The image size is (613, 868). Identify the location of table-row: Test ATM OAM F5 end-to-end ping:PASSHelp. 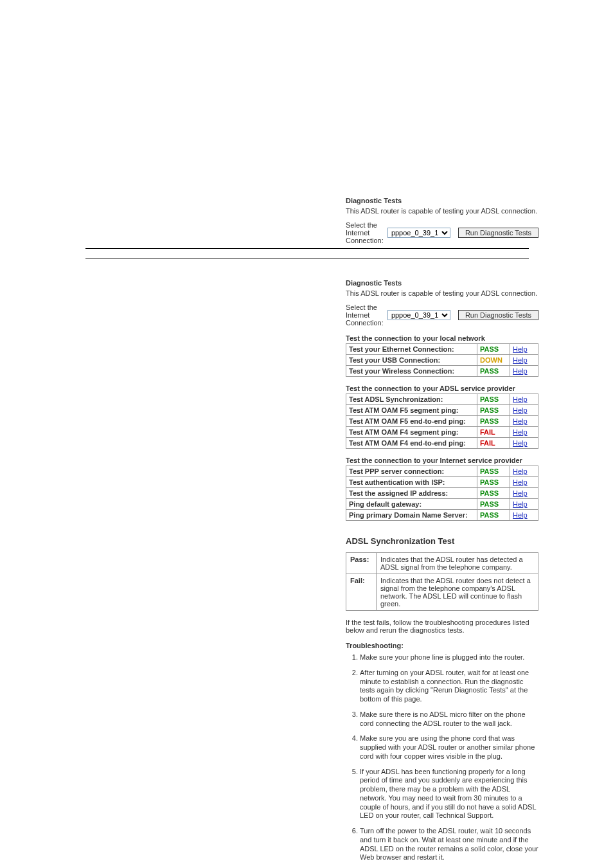
(442, 422).